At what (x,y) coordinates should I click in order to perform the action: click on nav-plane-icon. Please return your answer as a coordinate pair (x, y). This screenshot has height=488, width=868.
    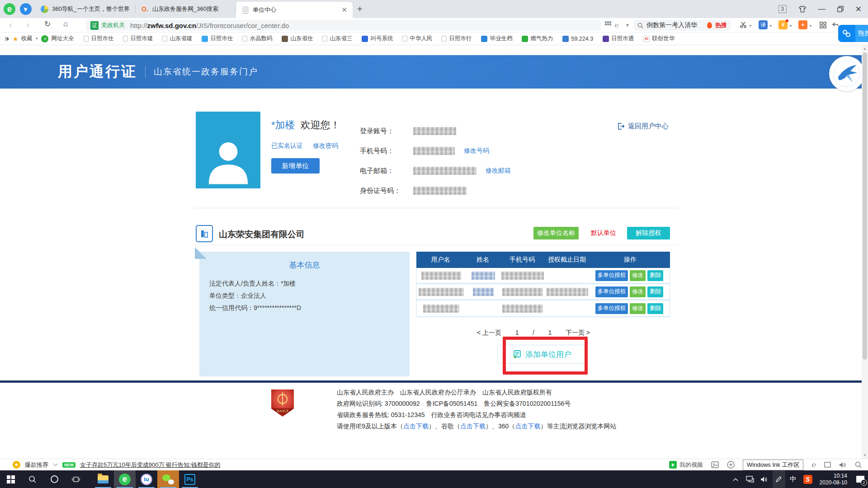
    Looking at the image, I should click on (26, 9).